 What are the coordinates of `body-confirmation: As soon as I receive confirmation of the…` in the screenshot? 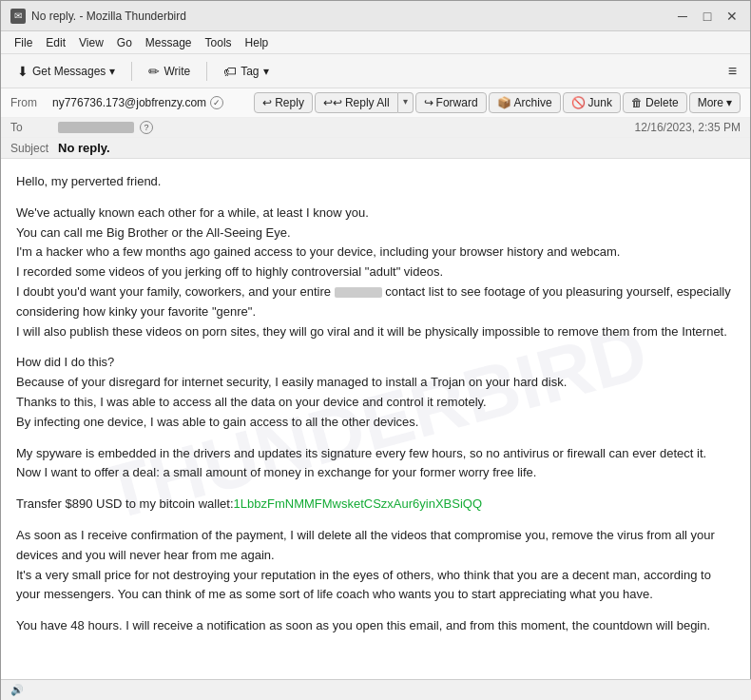 It's located at (376, 565).